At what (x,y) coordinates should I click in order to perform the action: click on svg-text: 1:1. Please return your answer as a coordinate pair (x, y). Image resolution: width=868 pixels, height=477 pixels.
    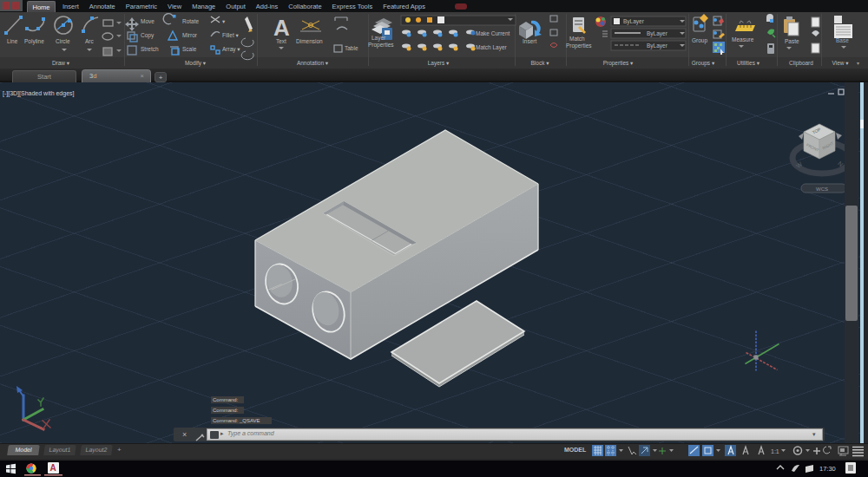
    Looking at the image, I should click on (775, 451).